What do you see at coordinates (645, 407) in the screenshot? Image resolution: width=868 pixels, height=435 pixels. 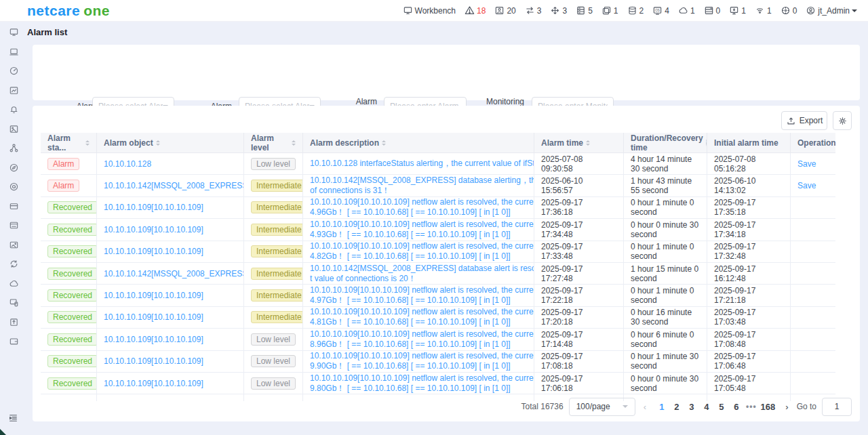 I see `prev-page-button: ‹` at bounding box center [645, 407].